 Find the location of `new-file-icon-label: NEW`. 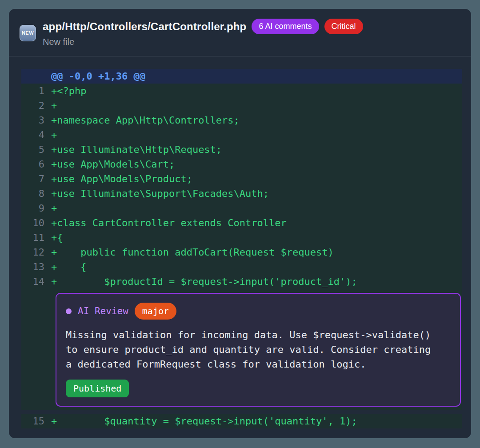

new-file-icon-label: NEW is located at coordinates (28, 33).